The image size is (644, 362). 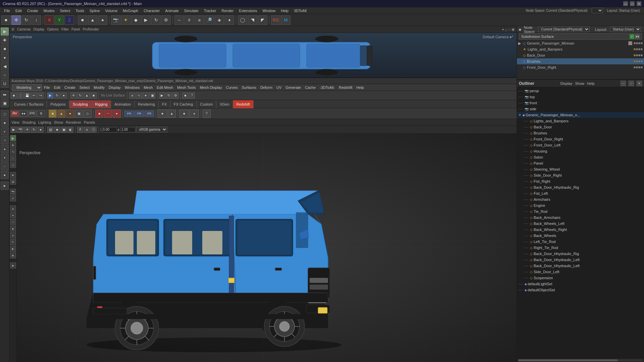 What do you see at coordinates (580, 290) in the screenshot?
I see `outliner-item-defaultobjectset: ── ■ defaultObjectSet` at bounding box center [580, 290].